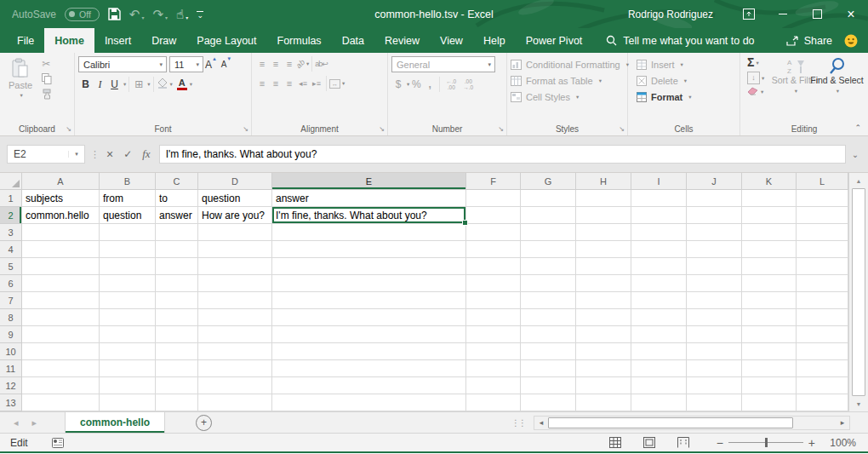 This screenshot has height=454, width=868. Describe the element at coordinates (659, 250) in the screenshot. I see `cell-I4` at that location.